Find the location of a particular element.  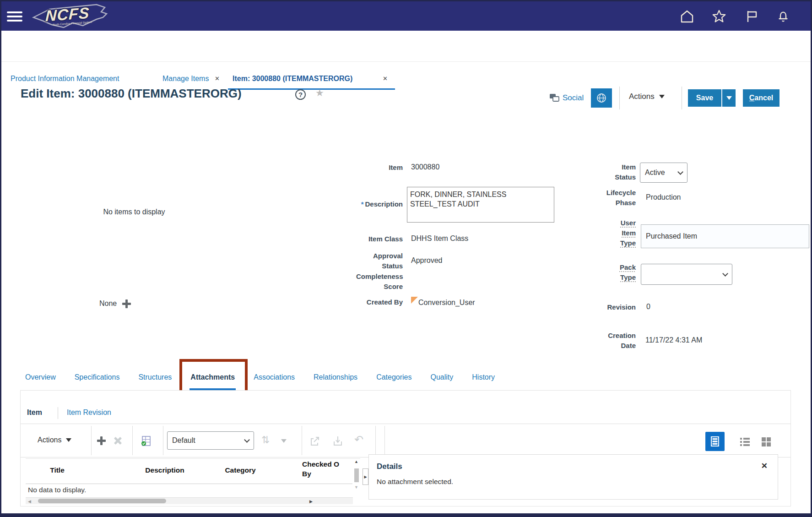

add-row-plus-icon is located at coordinates (102, 441).